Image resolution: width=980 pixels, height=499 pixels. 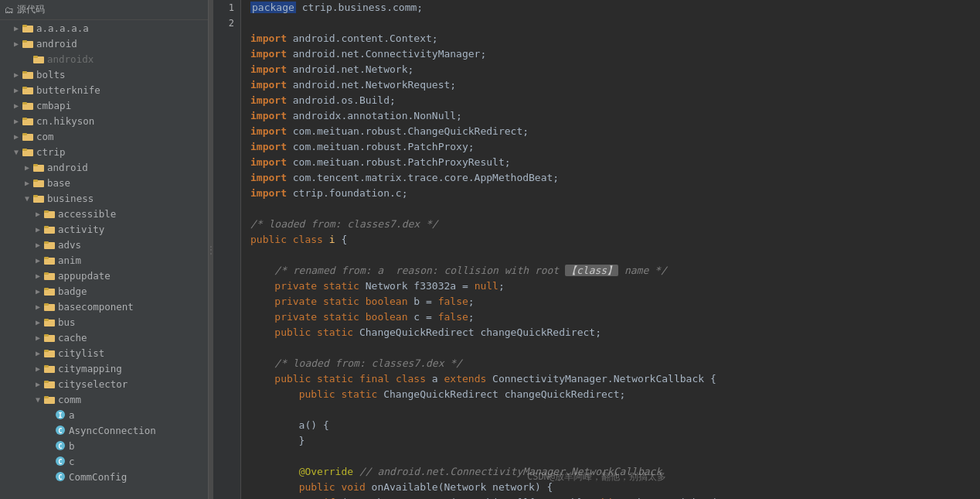 What do you see at coordinates (104, 291) in the screenshot?
I see `tree-item-badge: ▶ badge` at bounding box center [104, 291].